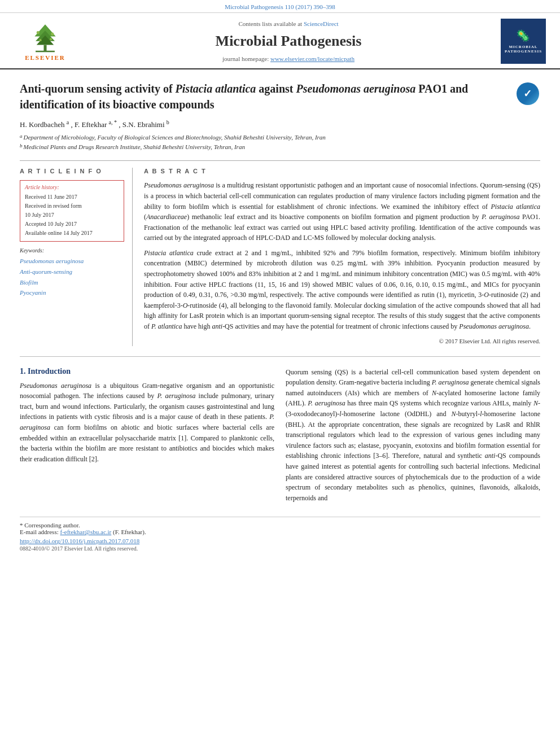 The height and width of the screenshot is (747, 560). What do you see at coordinates (280, 147) in the screenshot?
I see `affiliation-2: b Medicinal Plants and Drugs Research In…` at bounding box center [280, 147].